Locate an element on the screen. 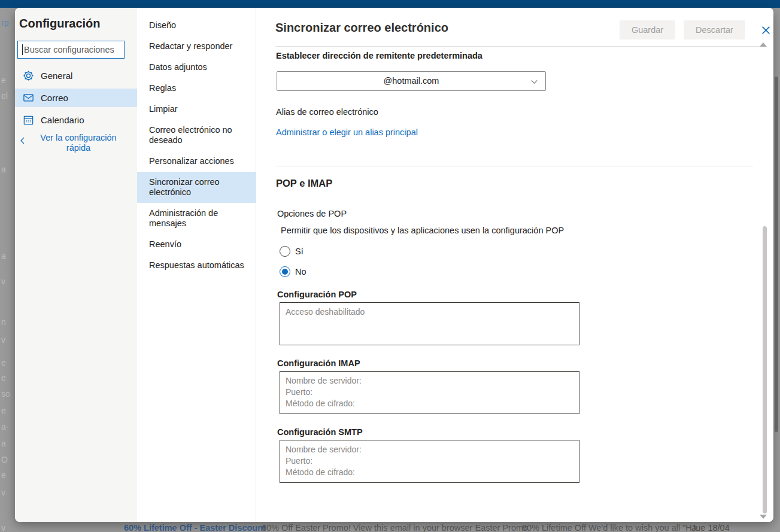  quick-settings-link: Ver la configuración rápida is located at coordinates (76, 143).